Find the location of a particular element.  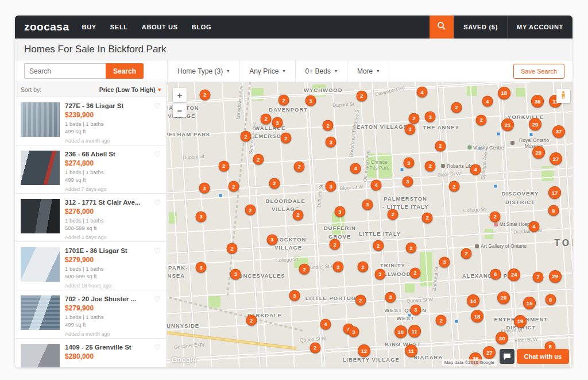

filter-beds: 0+ Beds ▾ is located at coordinates (321, 71).